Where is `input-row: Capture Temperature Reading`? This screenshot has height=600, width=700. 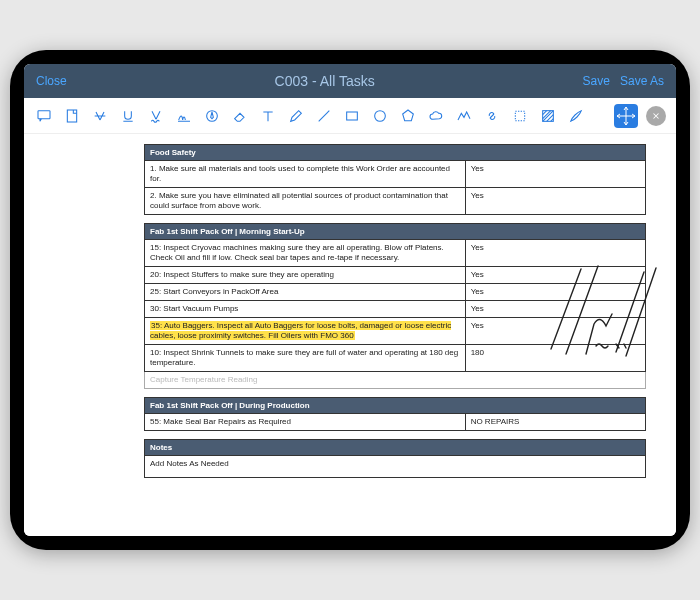
input-row: Capture Temperature Reading is located at coordinates (396, 380).